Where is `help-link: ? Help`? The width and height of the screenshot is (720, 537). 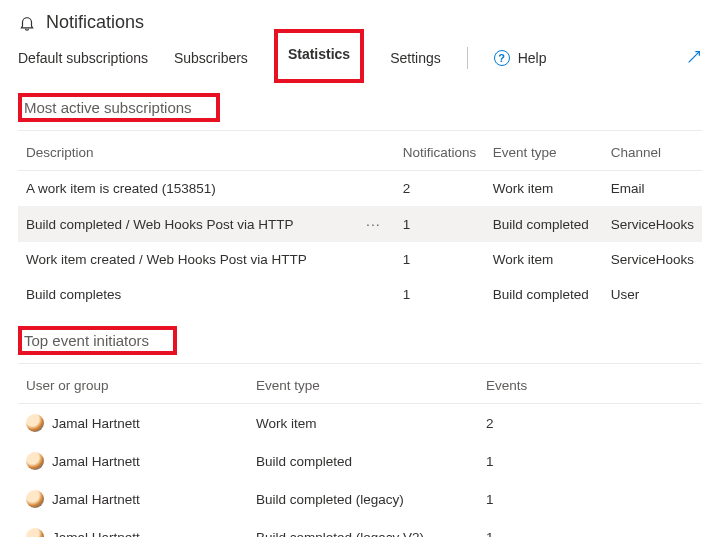 help-link: ? Help is located at coordinates (520, 58).